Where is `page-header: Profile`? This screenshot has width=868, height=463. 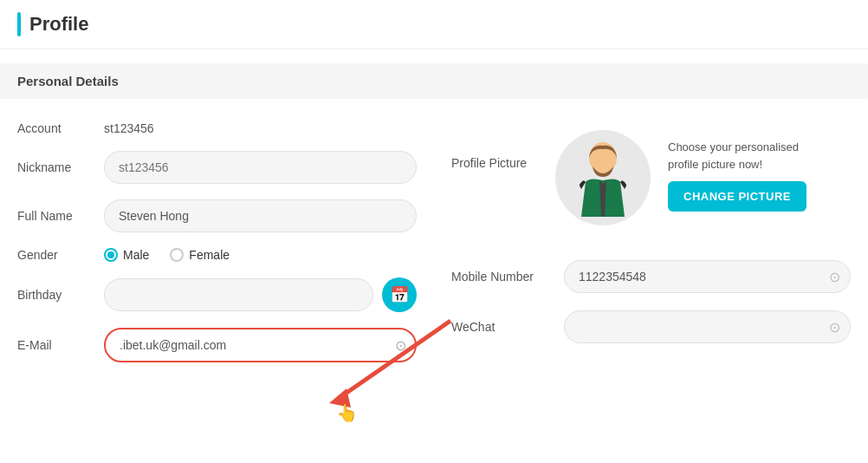 page-header: Profile is located at coordinates (434, 24).